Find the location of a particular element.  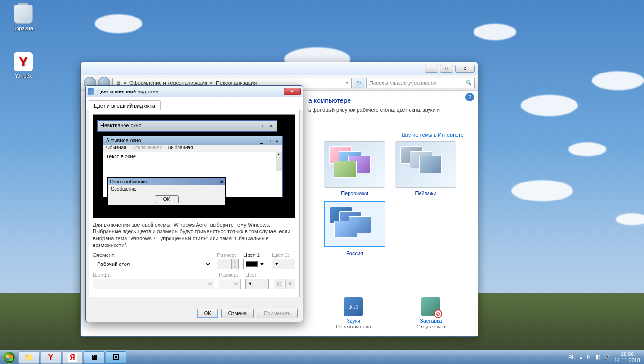

theme-label: Пейзажи is located at coordinates (426, 193).